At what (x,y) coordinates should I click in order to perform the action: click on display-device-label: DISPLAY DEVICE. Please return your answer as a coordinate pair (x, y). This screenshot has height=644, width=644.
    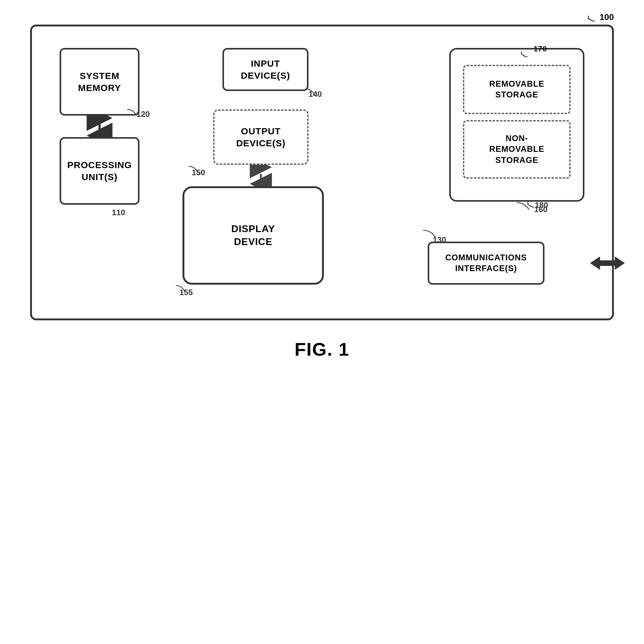
    Looking at the image, I should click on (253, 235).